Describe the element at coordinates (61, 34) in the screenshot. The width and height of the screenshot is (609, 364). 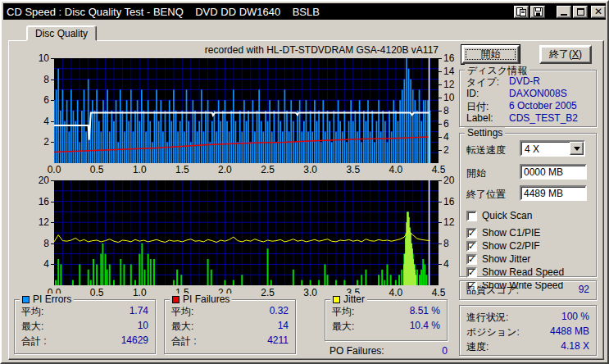
I see `tab-label: Disc Quality` at that location.